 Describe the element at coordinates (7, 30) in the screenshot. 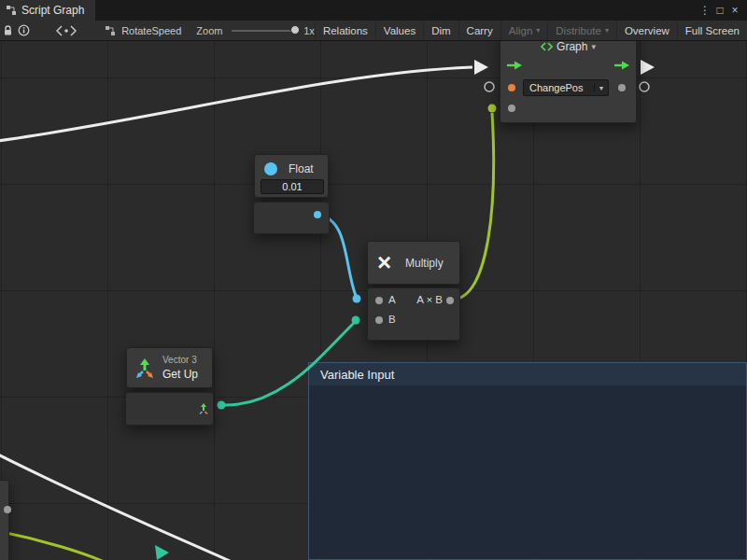

I see `lock-icon` at that location.